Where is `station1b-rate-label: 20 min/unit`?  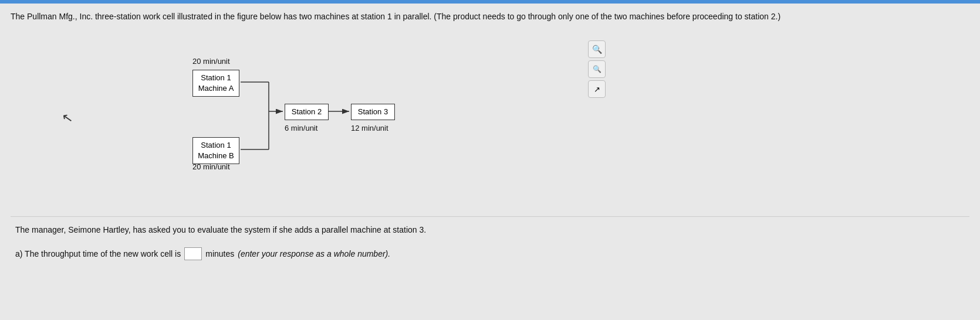
station1b-rate-label: 20 min/unit is located at coordinates (211, 166).